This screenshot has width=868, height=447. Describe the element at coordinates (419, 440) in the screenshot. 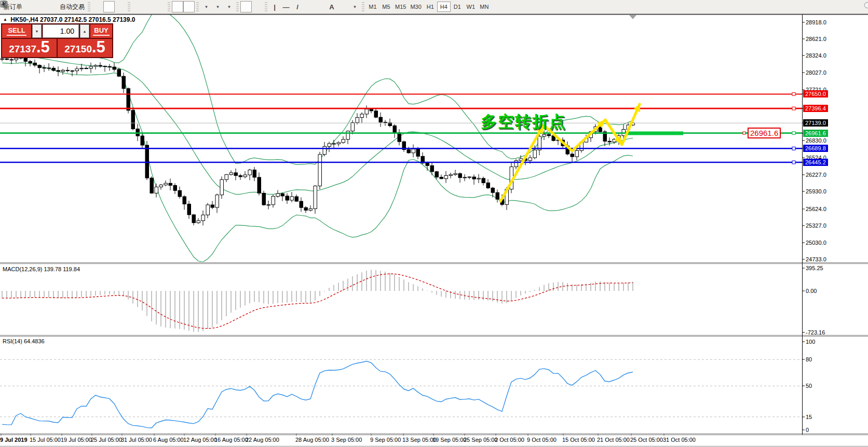

I see `time-axis-label: 13 Sep 05:00` at that location.